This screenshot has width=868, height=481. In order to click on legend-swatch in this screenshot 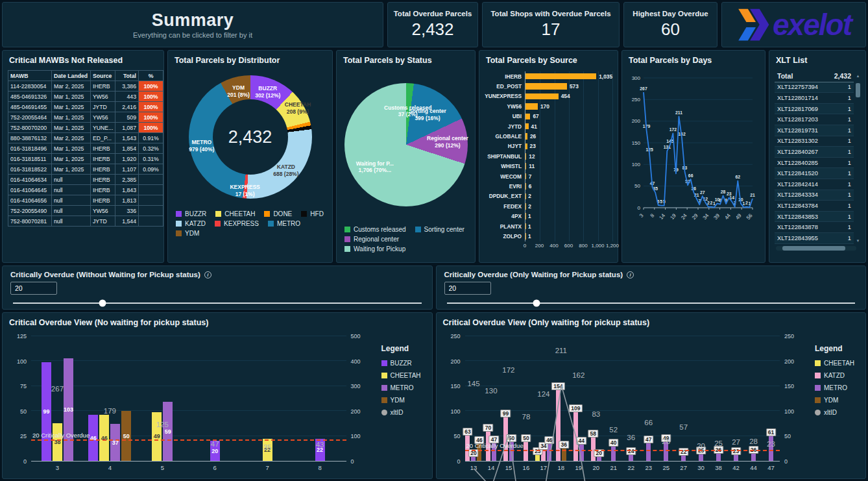, I will do `click(817, 364)`.